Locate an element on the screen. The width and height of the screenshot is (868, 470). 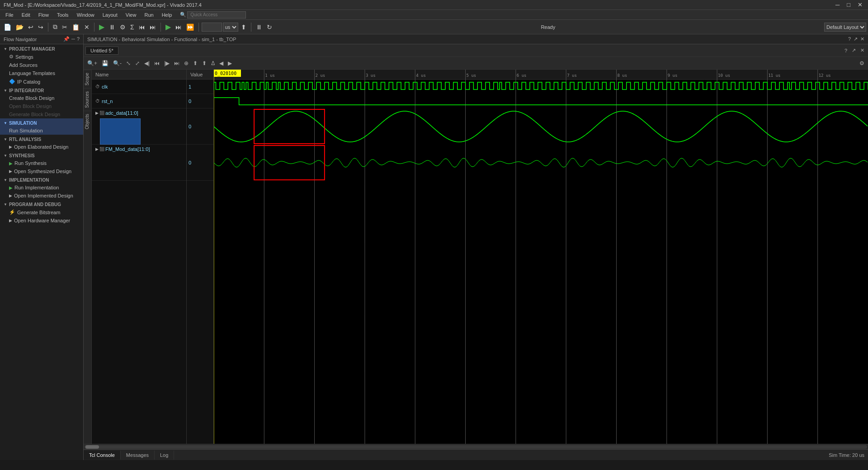
wave-prev-edge-button: ◀| is located at coordinates (147, 63).